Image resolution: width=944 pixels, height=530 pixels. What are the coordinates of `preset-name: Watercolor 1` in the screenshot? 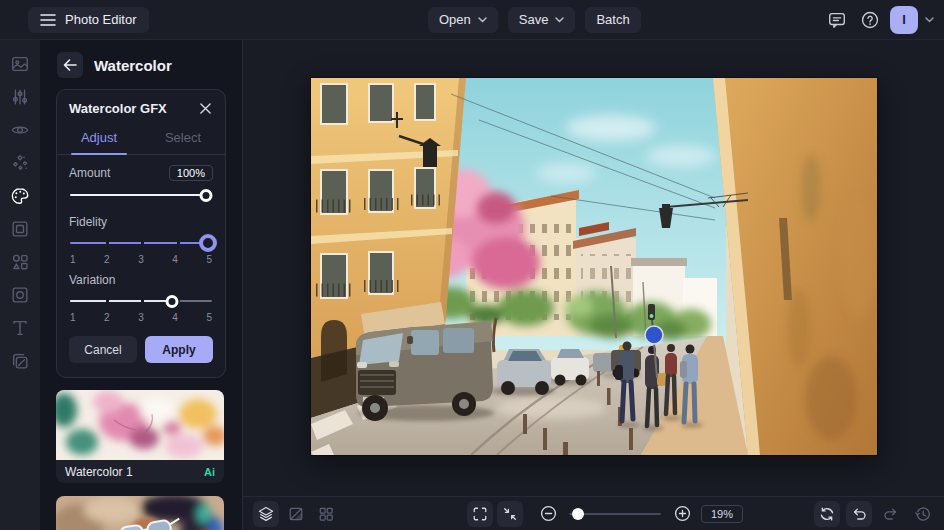 It's located at (99, 472).